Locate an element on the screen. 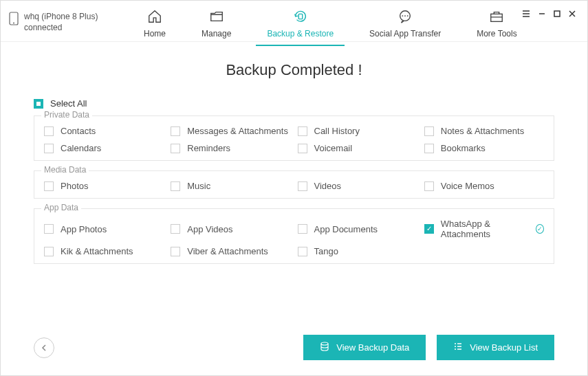  maximize-icon is located at coordinates (557, 15).